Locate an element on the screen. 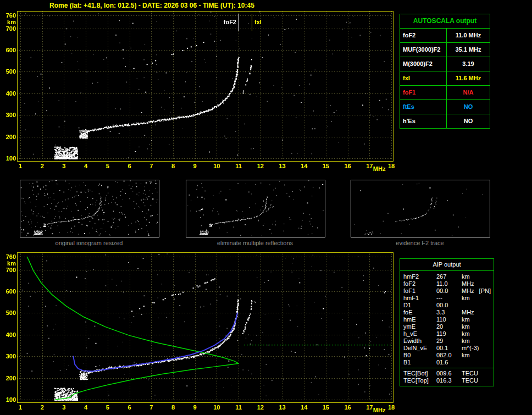 This screenshot has width=532, height=415. thumbnail-no-multiples is located at coordinates (256, 209).